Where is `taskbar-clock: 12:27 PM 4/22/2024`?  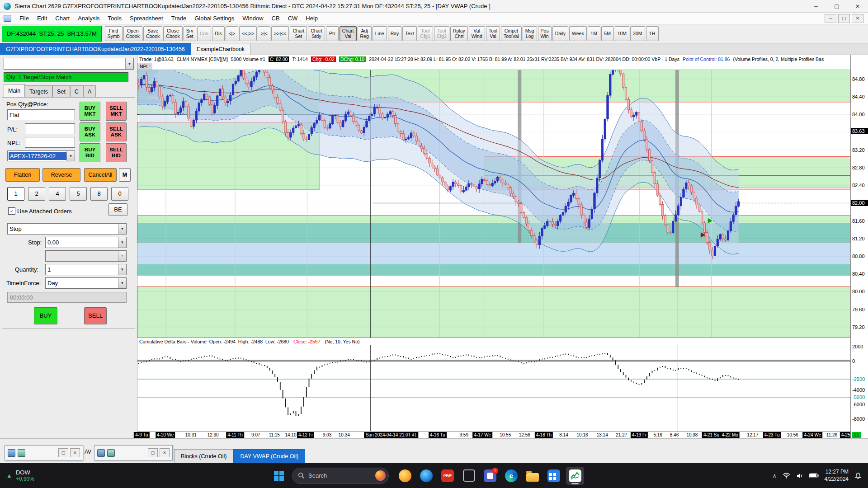 taskbar-clock: 12:27 PM 4/22/2024 is located at coordinates (836, 475).